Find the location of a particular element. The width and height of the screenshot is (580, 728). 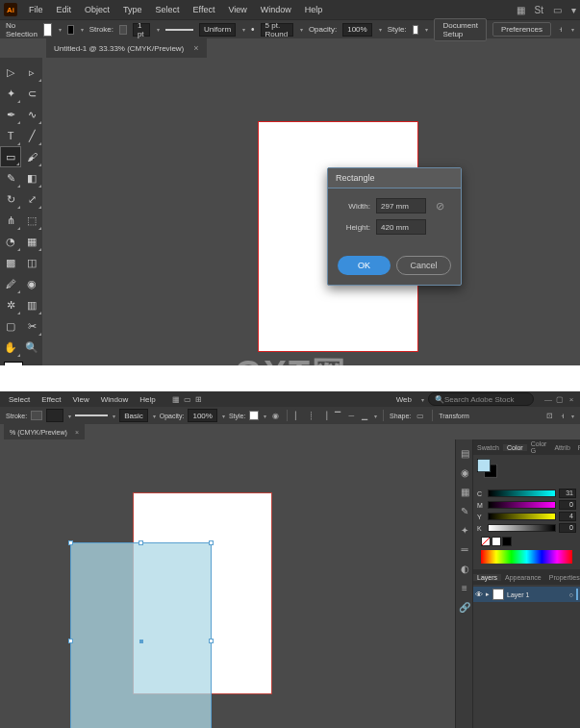

resize-handle-tl is located at coordinates (71, 542).